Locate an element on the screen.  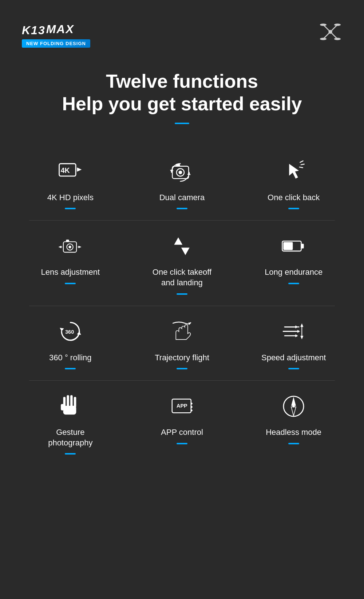
feature-app-label: APP control is located at coordinates (182, 432).